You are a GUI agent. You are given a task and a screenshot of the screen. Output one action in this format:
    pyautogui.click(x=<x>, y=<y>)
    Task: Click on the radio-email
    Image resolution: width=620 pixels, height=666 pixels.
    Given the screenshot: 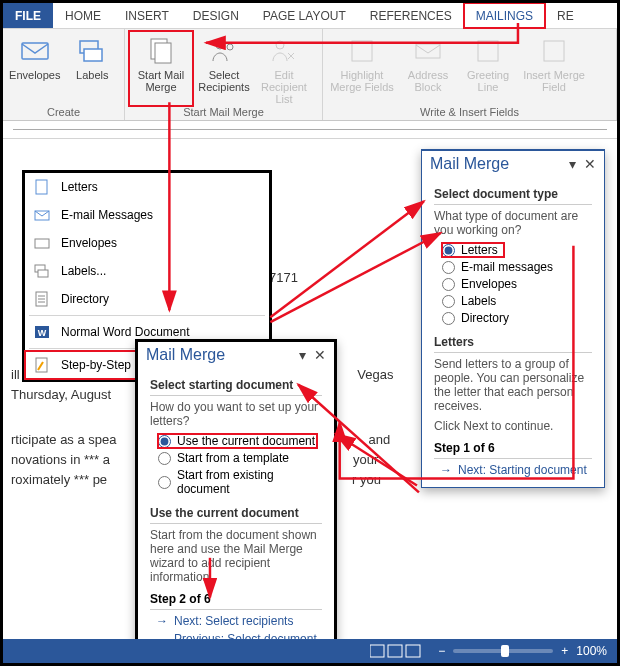 What is the action you would take?
    pyautogui.click(x=448, y=268)
    